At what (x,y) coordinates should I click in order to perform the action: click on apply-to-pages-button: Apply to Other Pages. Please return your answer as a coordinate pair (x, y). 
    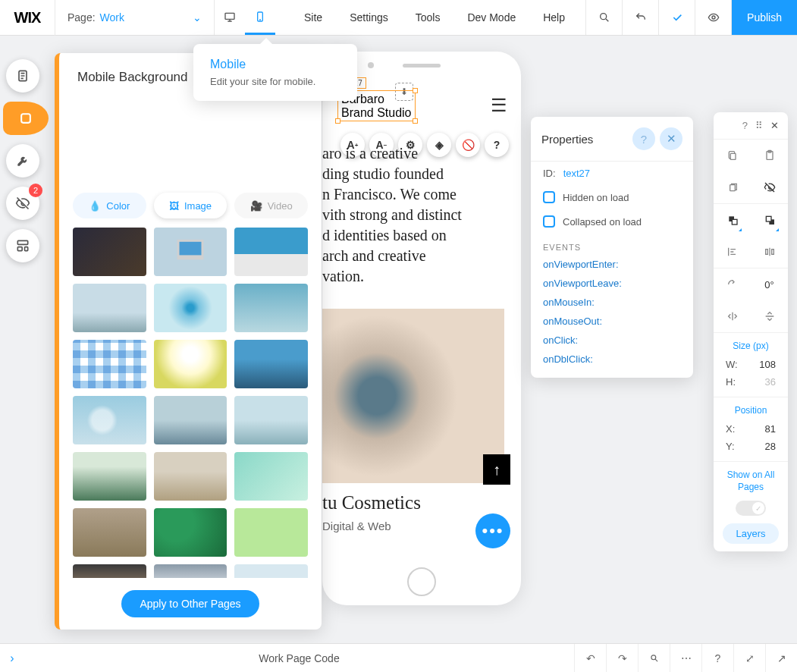
    Looking at the image, I should click on (190, 604).